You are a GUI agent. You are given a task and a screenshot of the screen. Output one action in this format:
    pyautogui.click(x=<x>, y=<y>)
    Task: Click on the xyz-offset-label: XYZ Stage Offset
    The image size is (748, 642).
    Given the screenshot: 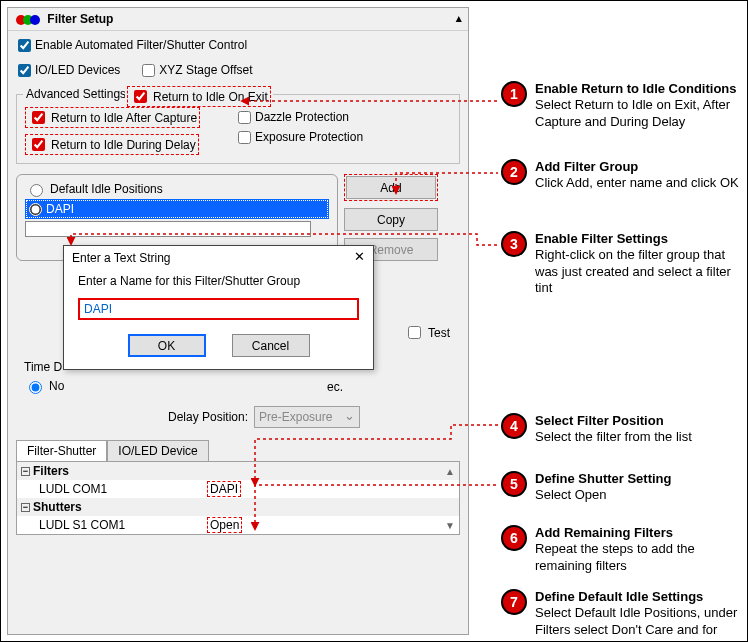 What is the action you would take?
    pyautogui.click(x=206, y=70)
    